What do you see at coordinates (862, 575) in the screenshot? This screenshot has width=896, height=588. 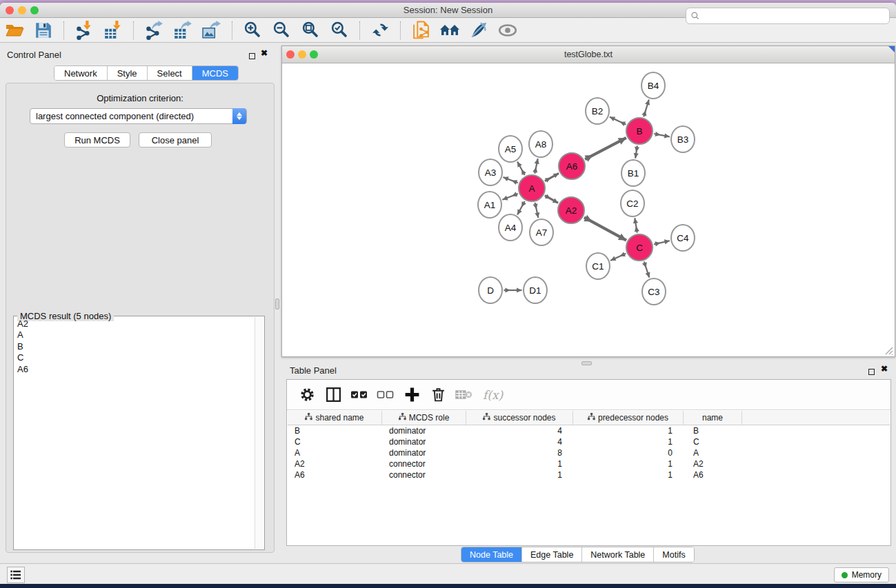 I see `memory-button: Memory` at bounding box center [862, 575].